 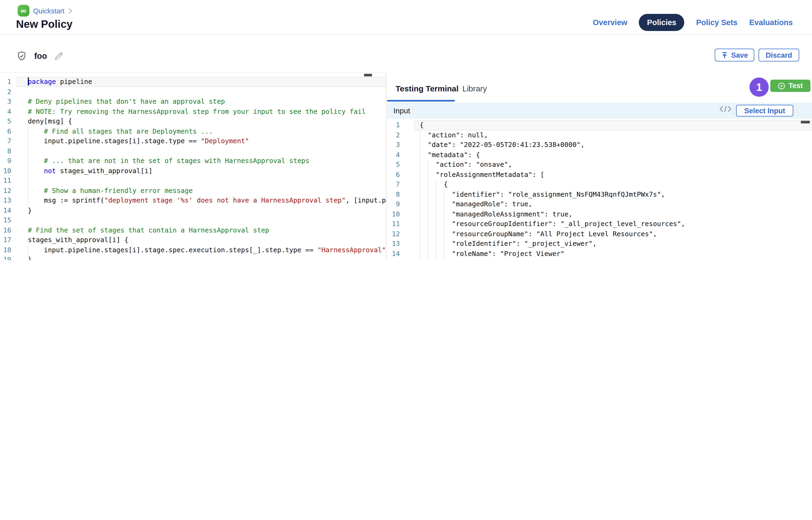 What do you see at coordinates (779, 55) in the screenshot?
I see `discard-label: Discard` at bounding box center [779, 55].